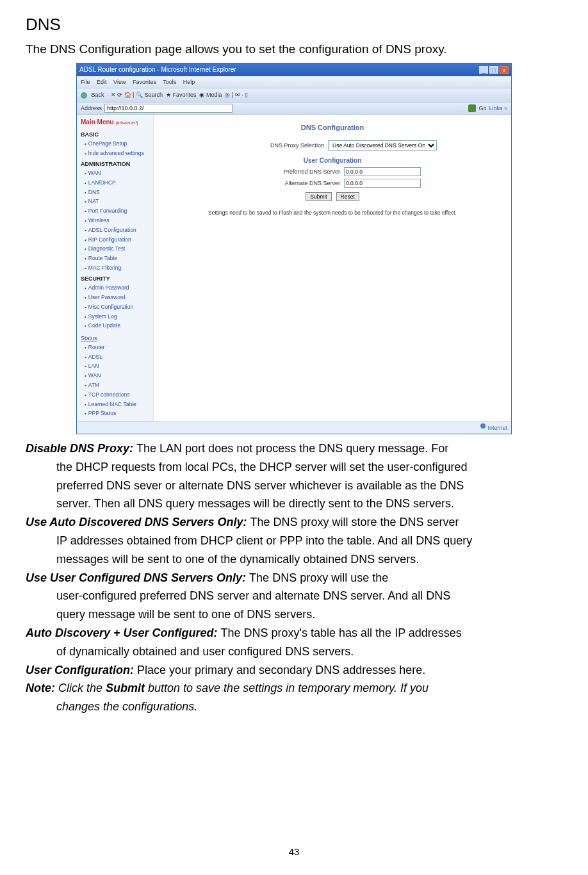 The width and height of the screenshot is (588, 875). Describe the element at coordinates (117, 279) in the screenshot. I see `sidebar-security-header: SECURITY` at that location.